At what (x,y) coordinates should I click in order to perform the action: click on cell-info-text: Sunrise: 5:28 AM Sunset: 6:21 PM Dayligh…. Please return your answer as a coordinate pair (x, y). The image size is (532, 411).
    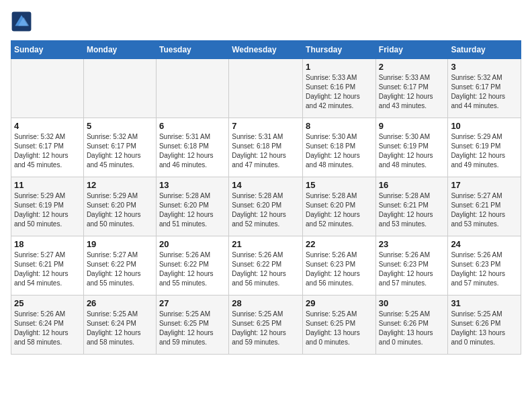
    Looking at the image, I should click on (412, 210).